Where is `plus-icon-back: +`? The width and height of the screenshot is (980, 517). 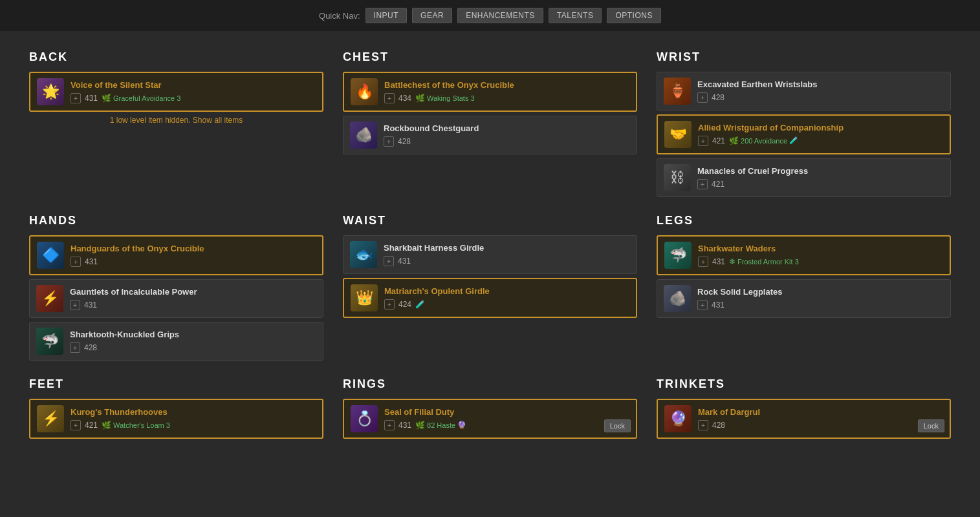 plus-icon-back: + is located at coordinates (76, 98).